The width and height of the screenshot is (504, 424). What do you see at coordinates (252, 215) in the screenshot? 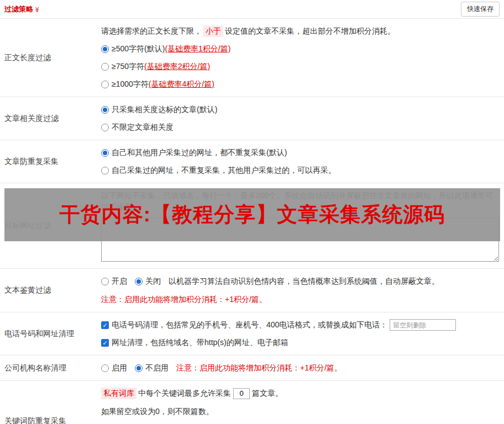
I see `watermark-text: 干货内容:【教程分享】文章采集系统源码` at bounding box center [252, 215].